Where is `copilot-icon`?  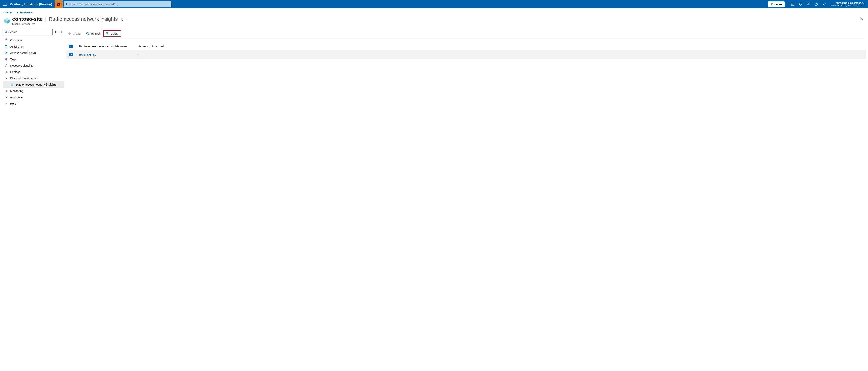 copilot-icon is located at coordinates (772, 4).